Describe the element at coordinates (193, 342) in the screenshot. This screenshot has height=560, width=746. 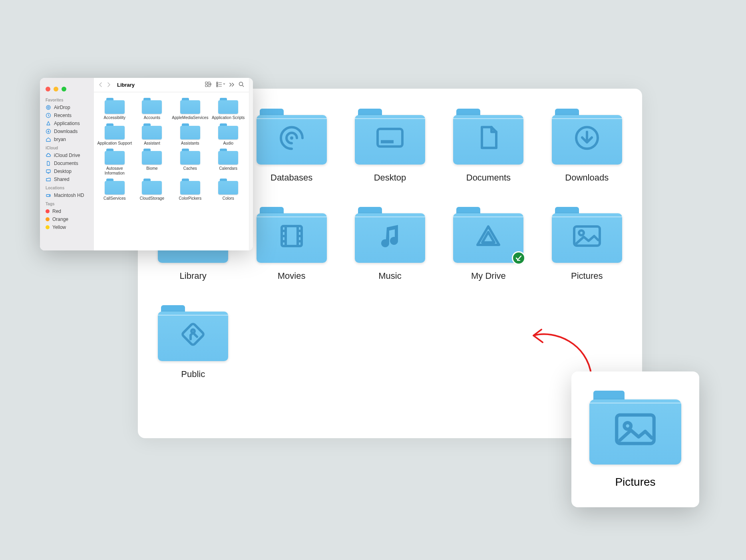
I see `folder-public: Public` at that location.